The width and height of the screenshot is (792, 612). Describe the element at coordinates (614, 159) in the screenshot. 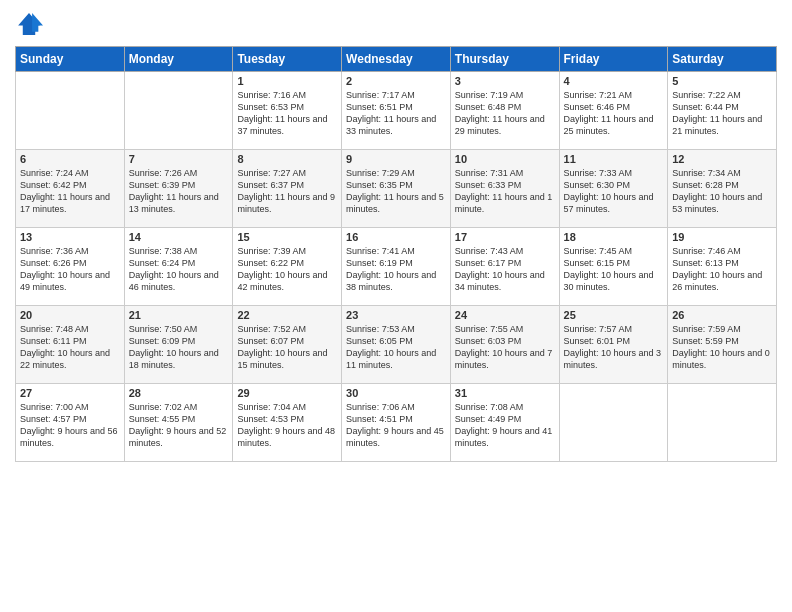

I see `day-number: 11` at that location.